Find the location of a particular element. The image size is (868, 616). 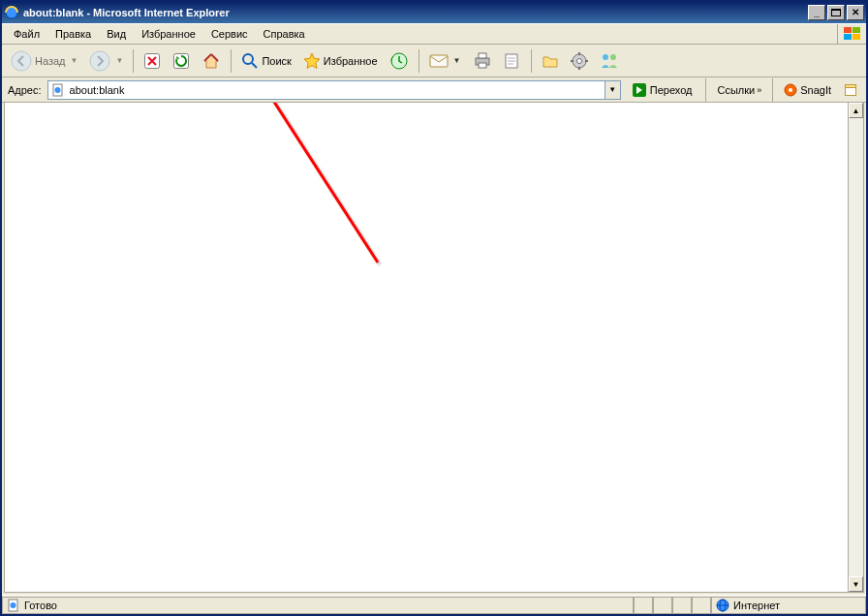

menu-favorites: Избранное is located at coordinates (169, 34).